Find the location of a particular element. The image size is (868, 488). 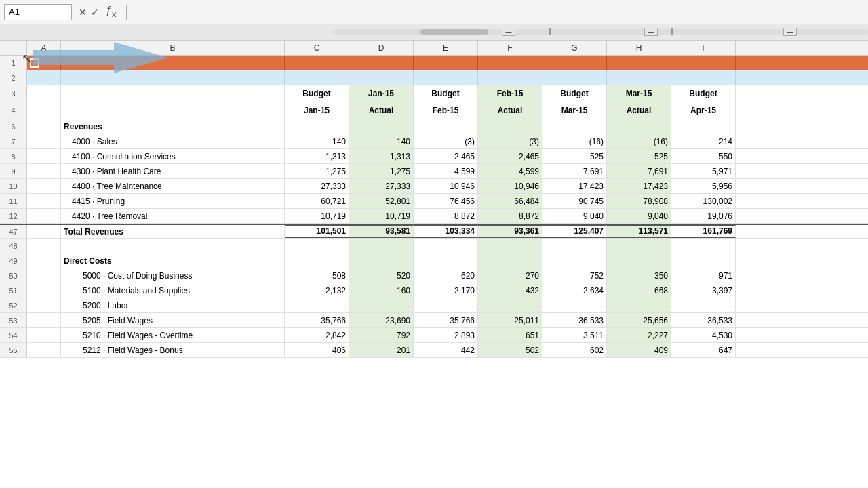

cell-b10: 4400 · Tree Maintenance is located at coordinates (173, 186).